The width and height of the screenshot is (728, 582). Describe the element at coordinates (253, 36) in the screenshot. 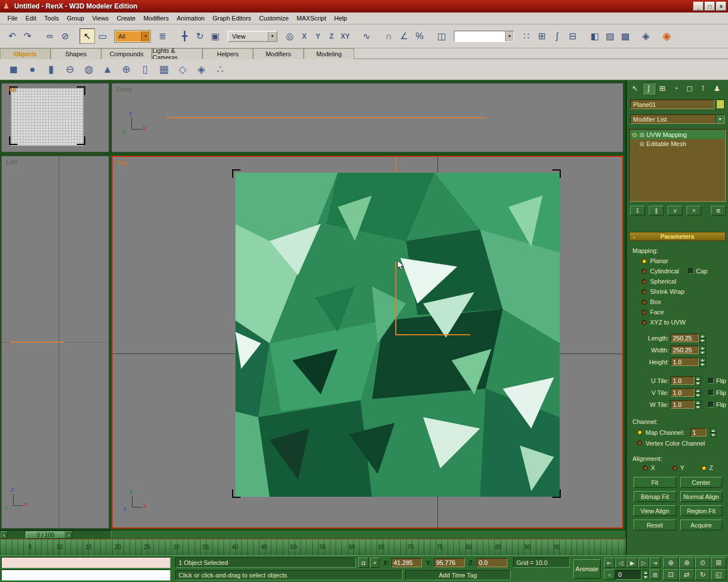

I see `reference-coordinate-dropdown: View ▼` at that location.